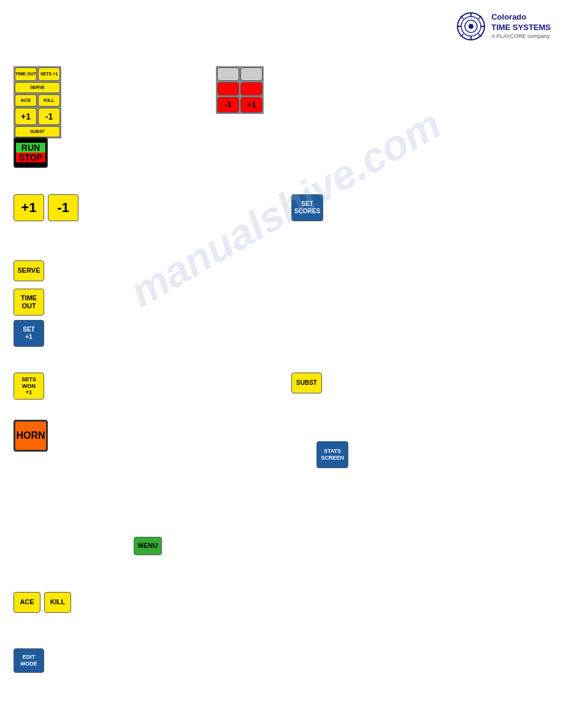 The width and height of the screenshot is (563, 728). I want to click on set-scores-label: SET SCORES, so click(307, 208).